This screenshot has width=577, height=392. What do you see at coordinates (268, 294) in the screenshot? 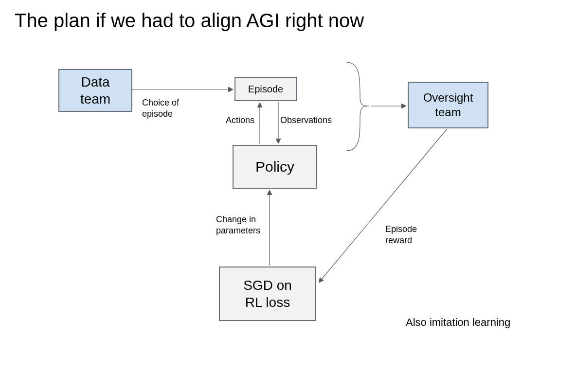
I see `box-sgd-label: SGD on RL loss` at bounding box center [268, 294].